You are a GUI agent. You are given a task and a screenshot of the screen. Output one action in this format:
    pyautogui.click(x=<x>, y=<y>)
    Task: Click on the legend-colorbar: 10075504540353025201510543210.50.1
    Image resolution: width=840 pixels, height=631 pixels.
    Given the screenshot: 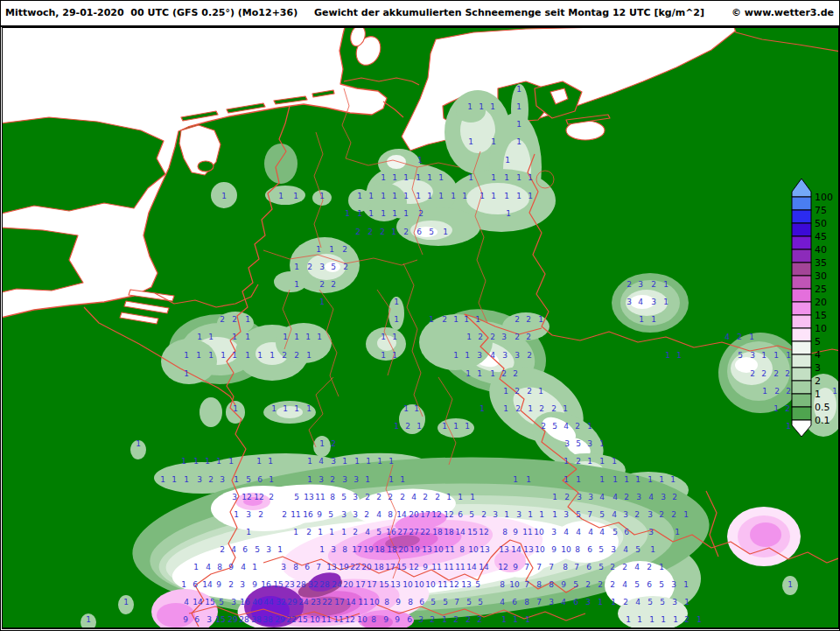 What is the action you would take?
    pyautogui.click(x=816, y=317)
    